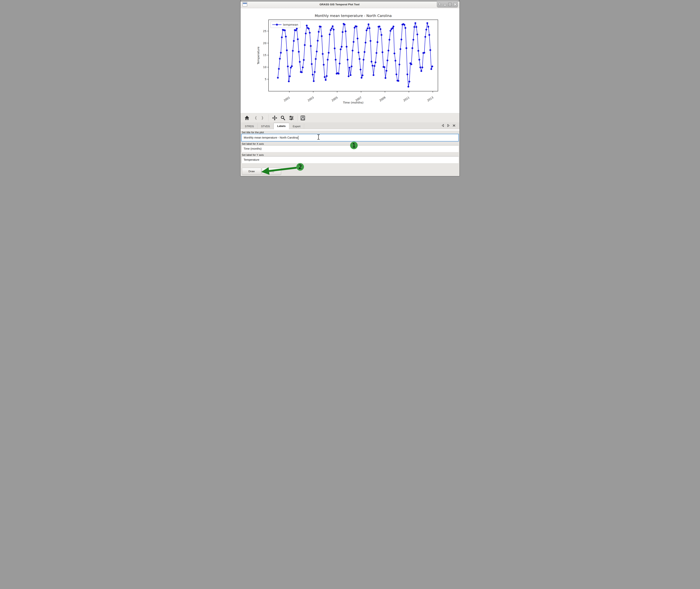 This screenshot has height=589, width=700. I want to click on maximize-button, so click(450, 4).